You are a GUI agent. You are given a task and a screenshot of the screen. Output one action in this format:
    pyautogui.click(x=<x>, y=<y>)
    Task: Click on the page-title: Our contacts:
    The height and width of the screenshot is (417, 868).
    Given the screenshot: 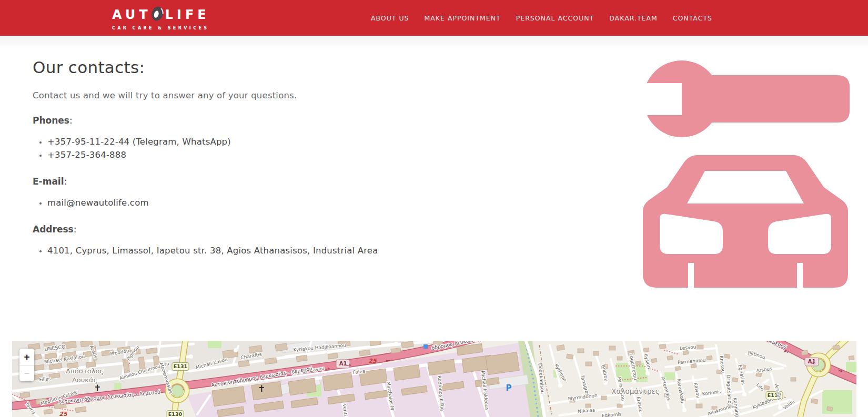 What is the action you would take?
    pyautogui.click(x=216, y=67)
    